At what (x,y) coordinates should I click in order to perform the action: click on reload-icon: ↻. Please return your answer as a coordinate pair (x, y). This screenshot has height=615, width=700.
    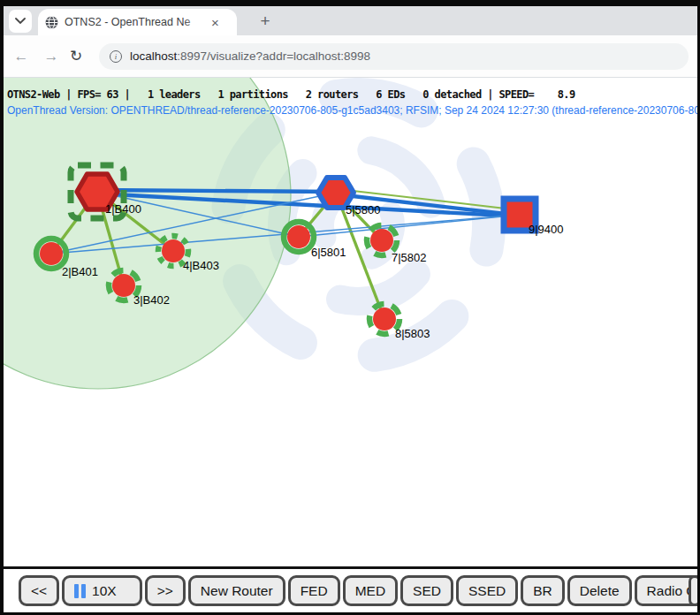
    Looking at the image, I should click on (76, 57).